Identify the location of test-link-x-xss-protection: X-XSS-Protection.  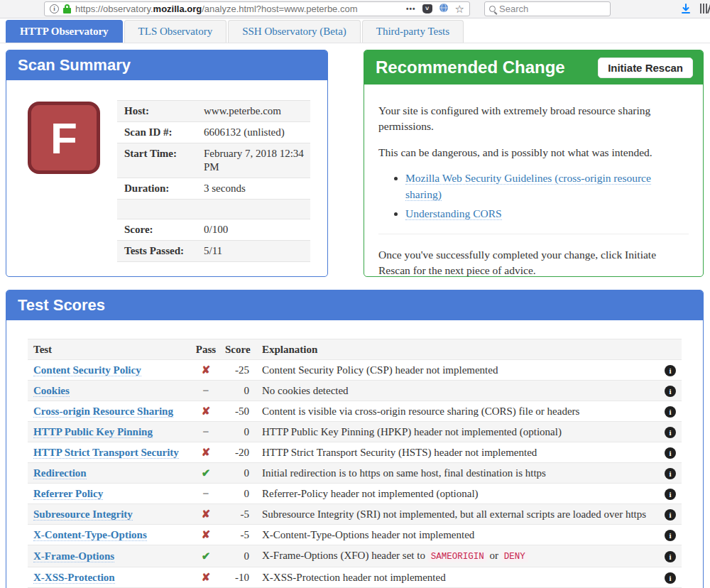
(74, 578).